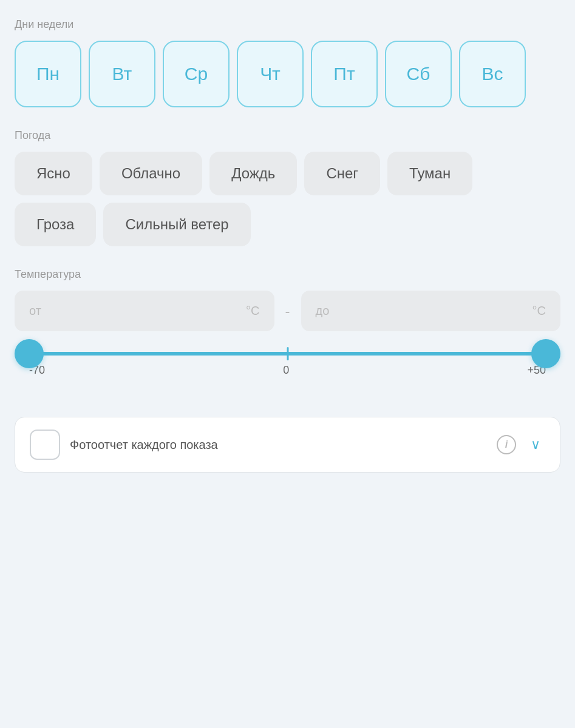 The height and width of the screenshot is (728, 575). I want to click on weather-grid: Ясно Облачно Дождь Снег Туман Гроза Силь…, so click(288, 199).